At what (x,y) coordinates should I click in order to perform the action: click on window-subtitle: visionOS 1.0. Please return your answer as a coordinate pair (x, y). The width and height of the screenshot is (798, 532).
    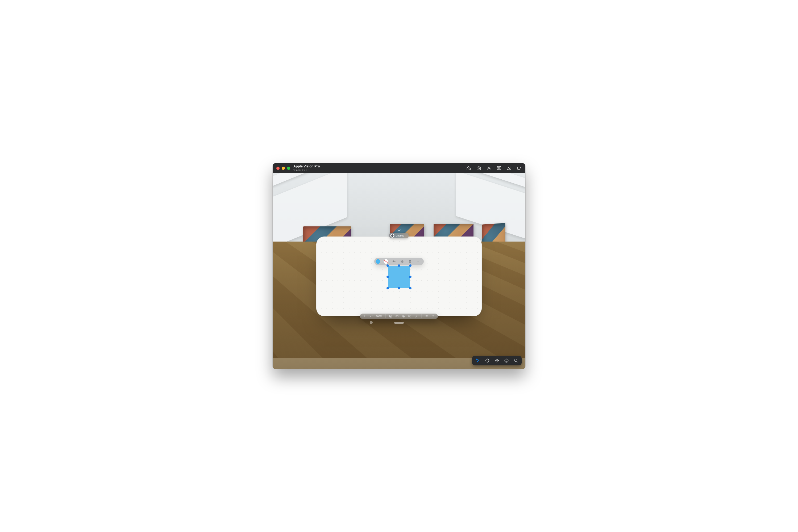
    Looking at the image, I should click on (307, 170).